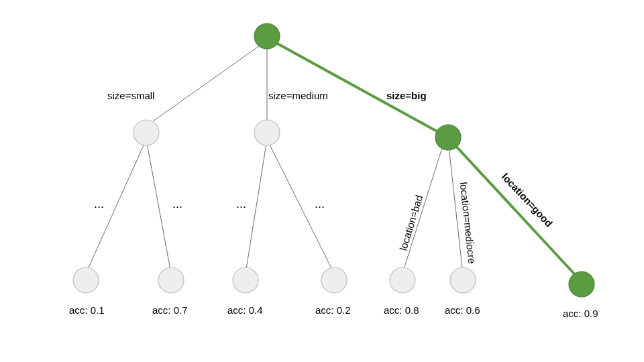 This screenshot has height=362, width=644. Describe the element at coordinates (177, 204) in the screenshot. I see `dots-small-right: ...` at that location.